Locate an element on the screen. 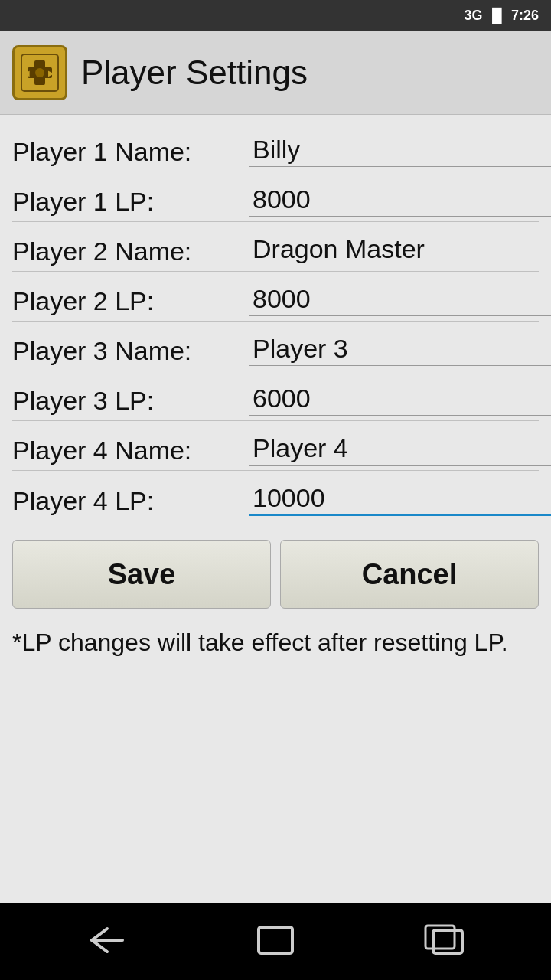 This screenshot has width=551, height=980. form-row-6: Player 4 Name: is located at coordinates (276, 446).